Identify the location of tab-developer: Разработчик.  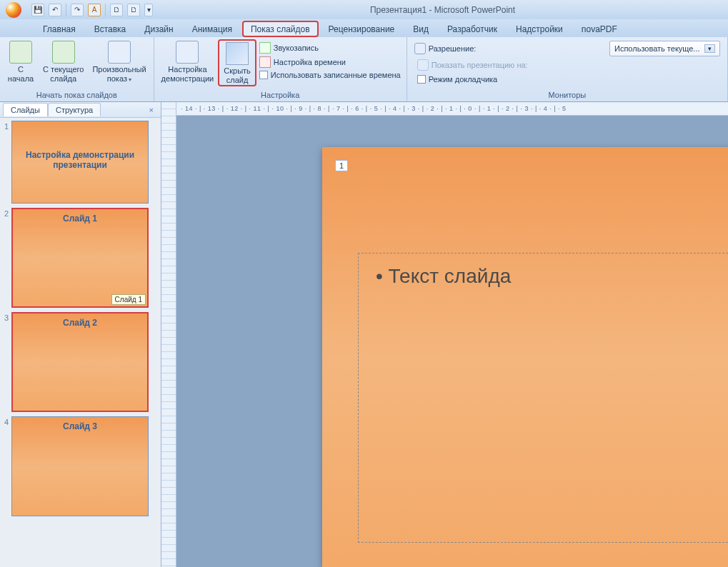
(472, 29).